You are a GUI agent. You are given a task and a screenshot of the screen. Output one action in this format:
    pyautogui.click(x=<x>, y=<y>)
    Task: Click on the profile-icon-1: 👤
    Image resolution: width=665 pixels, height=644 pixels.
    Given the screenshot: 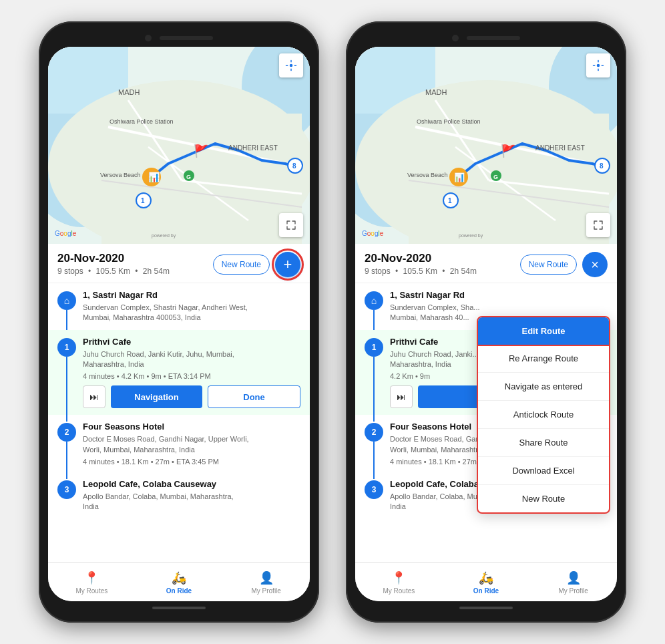 What is the action you would take?
    pyautogui.click(x=266, y=578)
    